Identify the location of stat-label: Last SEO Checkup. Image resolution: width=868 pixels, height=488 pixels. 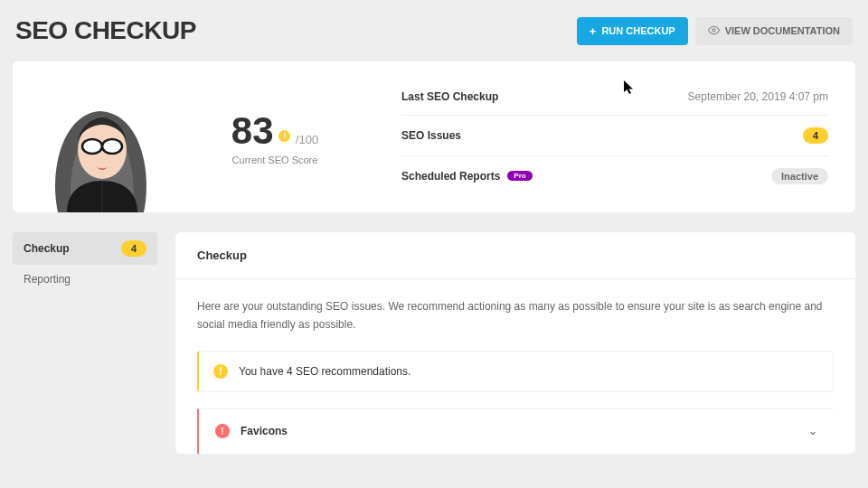
(450, 97).